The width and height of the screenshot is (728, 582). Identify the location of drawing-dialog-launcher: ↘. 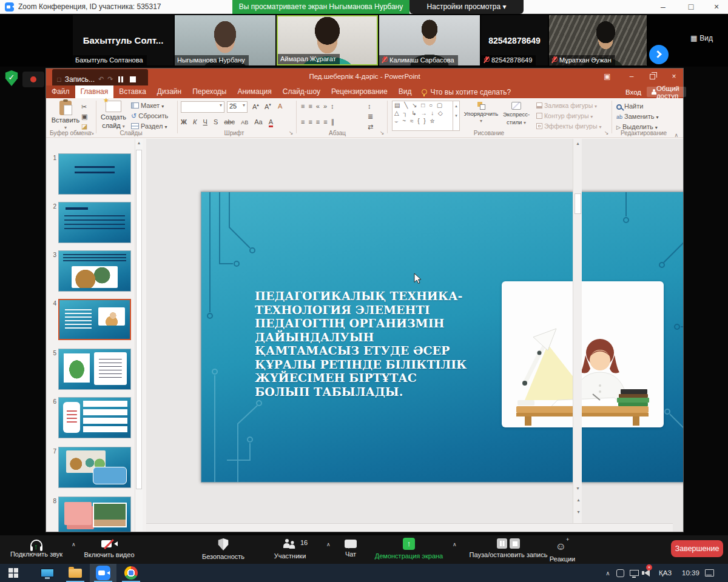
(607, 133).